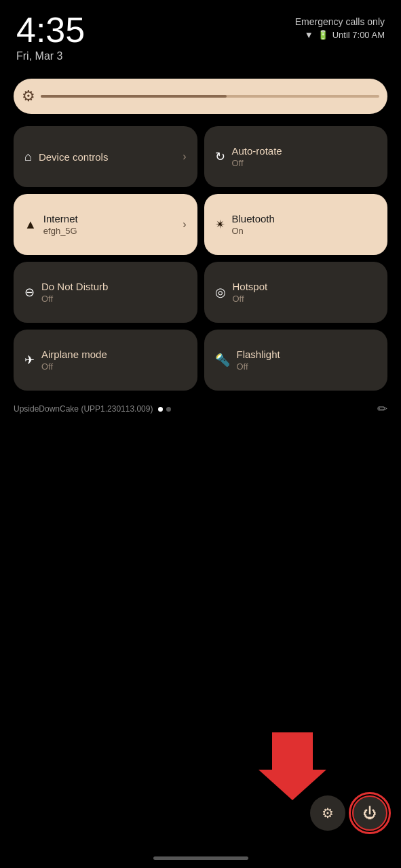 The height and width of the screenshot is (868, 401). What do you see at coordinates (83, 409) in the screenshot?
I see `build-text: UpsideDownCake (UPP1.230113.009)` at bounding box center [83, 409].